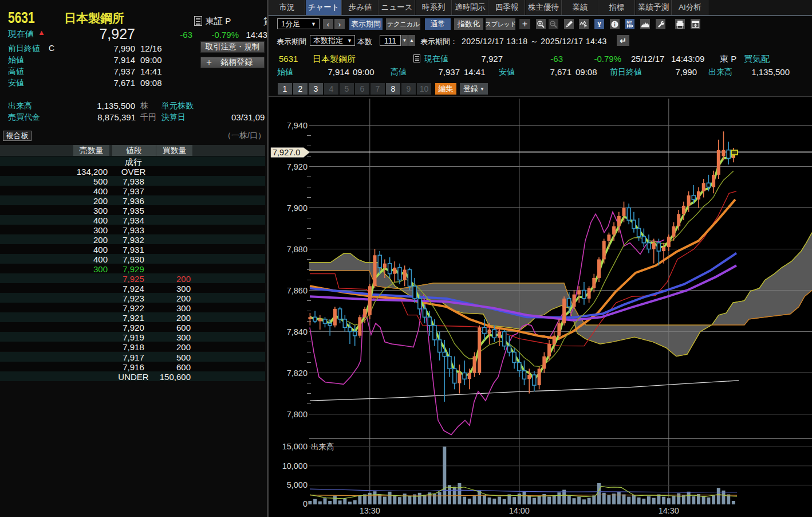 The height and width of the screenshot is (517, 812). I want to click on svg-text: 7,860, so click(297, 291).